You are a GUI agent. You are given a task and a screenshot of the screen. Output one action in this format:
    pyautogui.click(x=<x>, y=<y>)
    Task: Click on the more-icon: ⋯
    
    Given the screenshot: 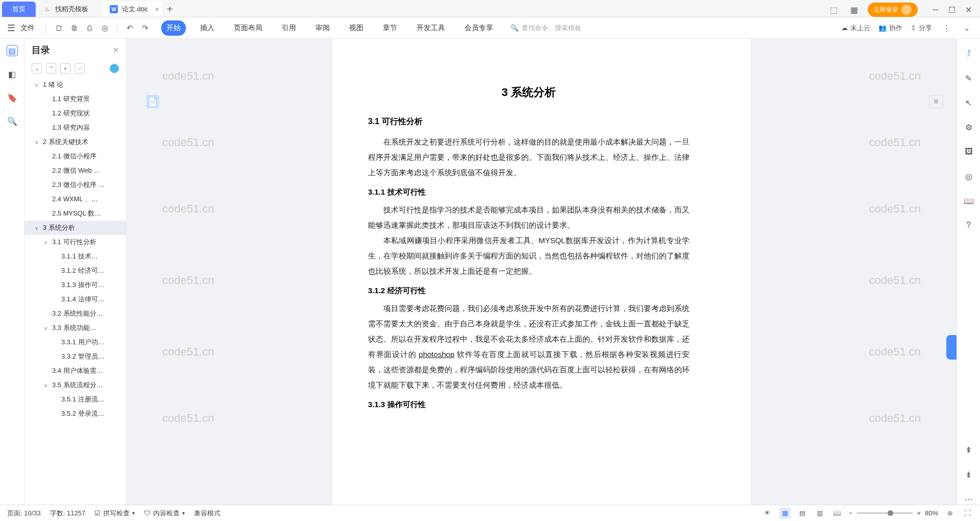 What is the action you would take?
    pyautogui.click(x=969, y=499)
    